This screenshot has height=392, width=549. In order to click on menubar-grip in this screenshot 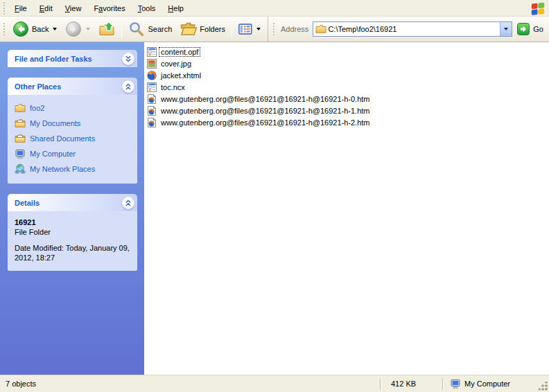, I will do `click(4, 8)`.